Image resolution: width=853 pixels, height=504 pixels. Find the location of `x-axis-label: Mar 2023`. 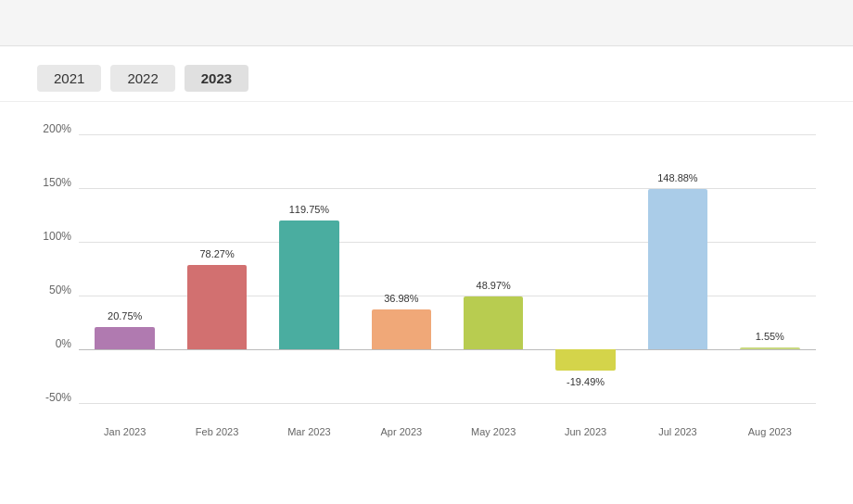

x-axis-label: Mar 2023 is located at coordinates (310, 432).